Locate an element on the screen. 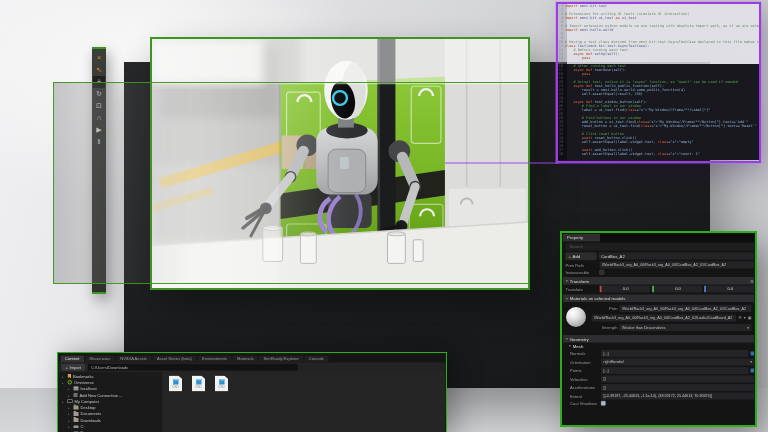  import-label: Import is located at coordinates (75, 368).